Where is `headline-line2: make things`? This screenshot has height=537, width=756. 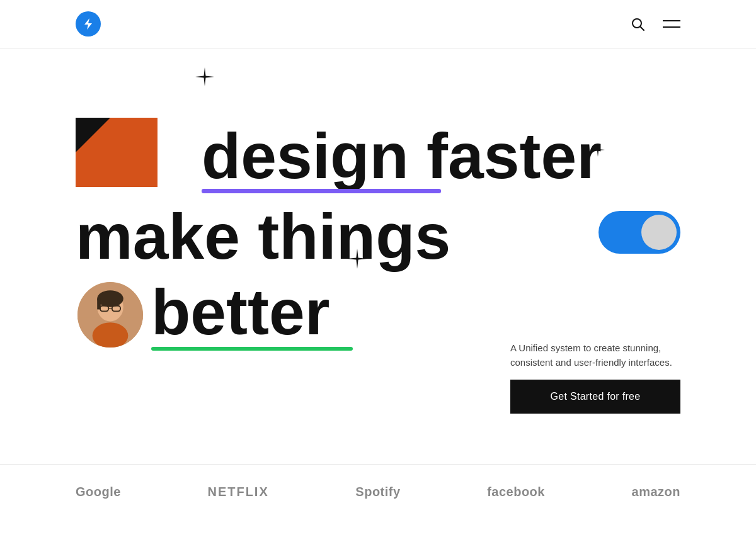
headline-line2: make things is located at coordinates (378, 237).